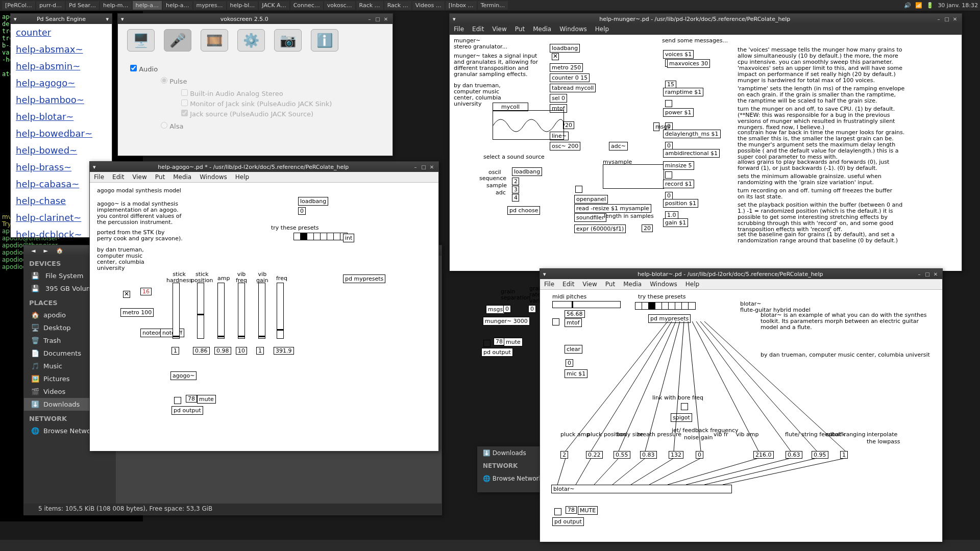 The image size is (980, 551). What do you see at coordinates (340, 5) in the screenshot?
I see `task: vokosc…` at bounding box center [340, 5].